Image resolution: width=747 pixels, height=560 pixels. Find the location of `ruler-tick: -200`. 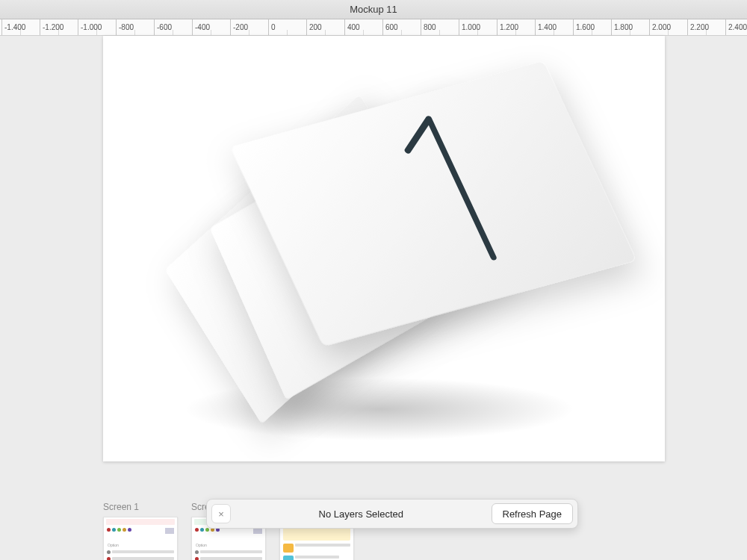

ruler-tick: -200 is located at coordinates (239, 27).